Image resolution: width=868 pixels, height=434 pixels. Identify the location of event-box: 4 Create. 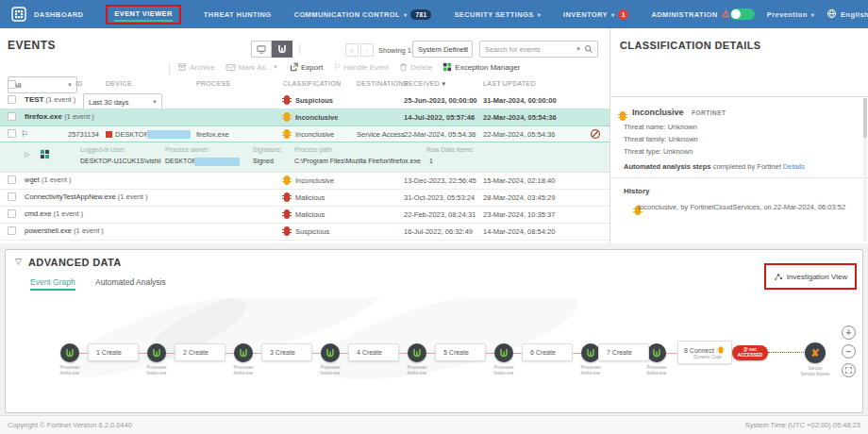
(374, 353).